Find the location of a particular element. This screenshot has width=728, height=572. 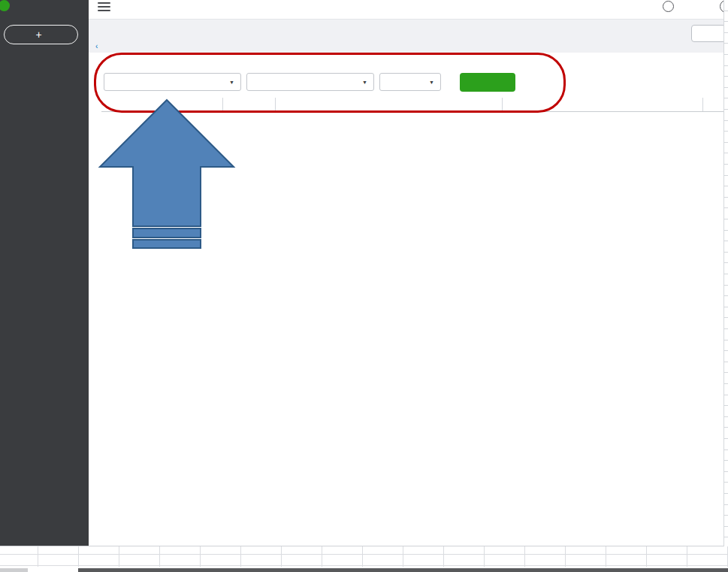

help-question-icon is located at coordinates (669, 6).